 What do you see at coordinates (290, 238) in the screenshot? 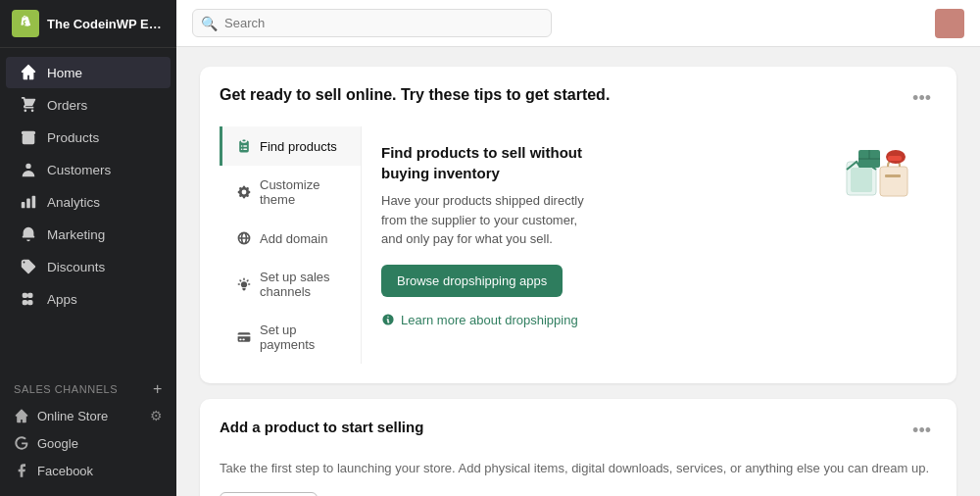
I see `tip-item-add-domain: Add domain` at bounding box center [290, 238].